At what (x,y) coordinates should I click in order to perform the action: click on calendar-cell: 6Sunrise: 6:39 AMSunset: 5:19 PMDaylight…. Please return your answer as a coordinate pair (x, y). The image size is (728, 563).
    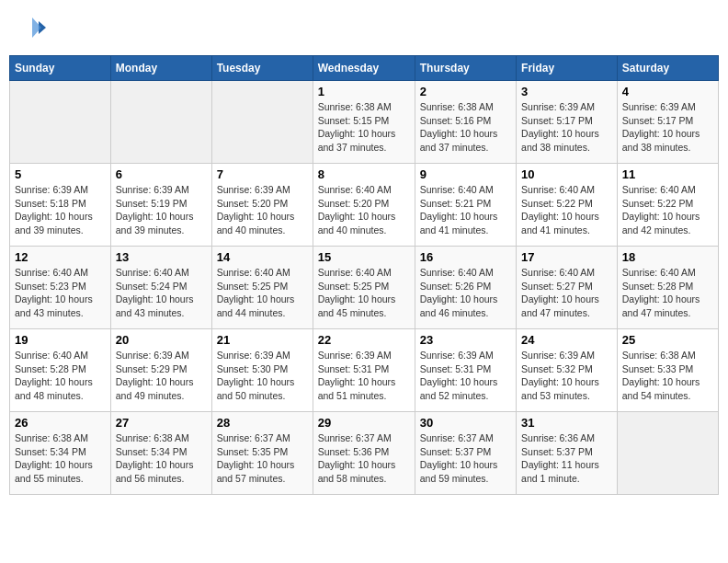
    Looking at the image, I should click on (161, 205).